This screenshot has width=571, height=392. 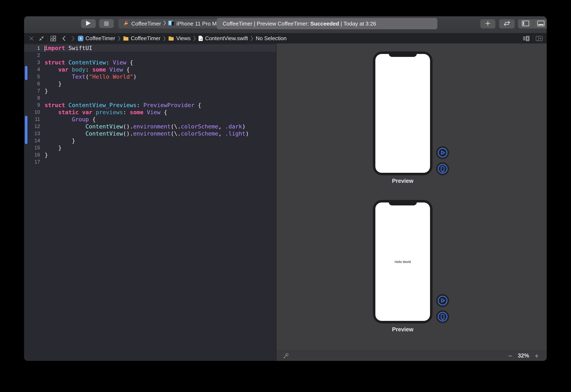 What do you see at coordinates (32, 77) in the screenshot?
I see `line-number: 5` at bounding box center [32, 77].